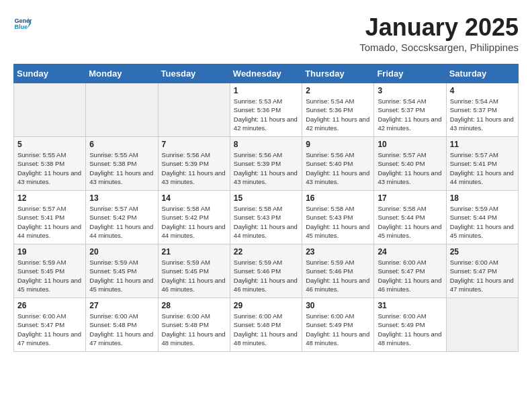 The width and height of the screenshot is (532, 411). What do you see at coordinates (266, 218) in the screenshot?
I see `calendar-week-row: 12Sunrise: 5:57 AM Sunset: 5:41 PM Dayli…` at bounding box center [266, 218].